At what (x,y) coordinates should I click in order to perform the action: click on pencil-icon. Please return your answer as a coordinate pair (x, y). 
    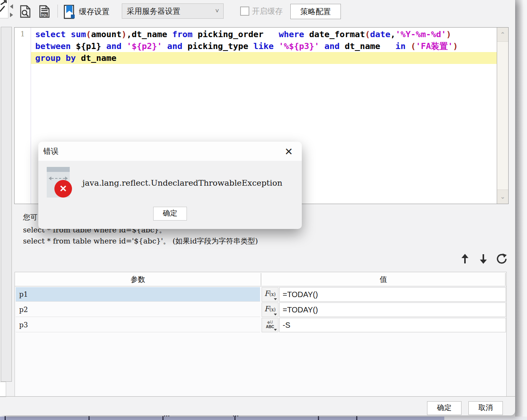
    Looking at the image, I should click on (4, 9).